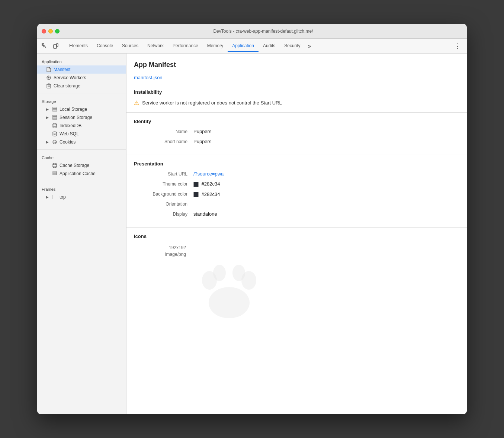 Image resolution: width=504 pixels, height=438 pixels. What do you see at coordinates (82, 142) in the screenshot?
I see `sidebar-item-cookies: ▶ Cookies` at bounding box center [82, 142].